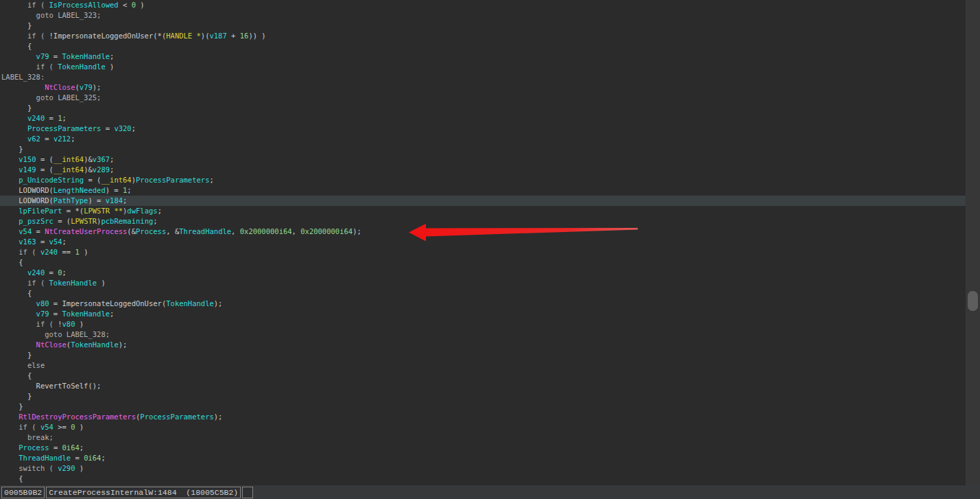 This screenshot has height=499, width=980. What do you see at coordinates (483, 232) in the screenshot?
I see `code-line: v54 = NtCreateUserProcess(&Process, &Thr…` at bounding box center [483, 232].